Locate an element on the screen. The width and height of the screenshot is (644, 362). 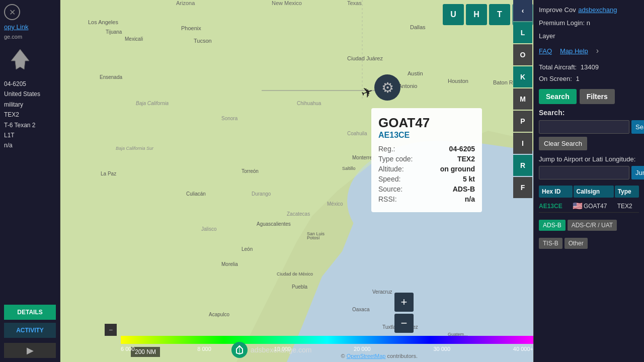
logo-svg is located at coordinates (239, 350).